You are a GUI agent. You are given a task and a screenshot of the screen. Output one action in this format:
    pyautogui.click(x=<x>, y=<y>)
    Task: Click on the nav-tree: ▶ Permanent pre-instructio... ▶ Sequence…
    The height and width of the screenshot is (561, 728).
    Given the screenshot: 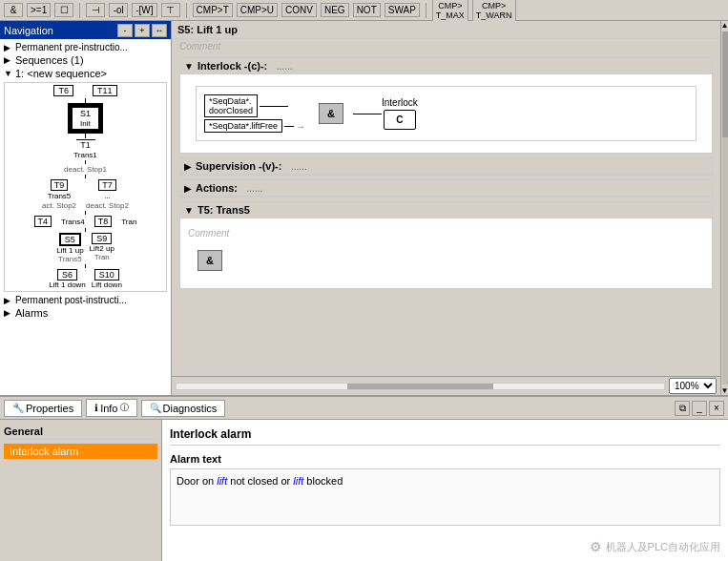 What is the action you would take?
    pyautogui.click(x=86, y=218)
    